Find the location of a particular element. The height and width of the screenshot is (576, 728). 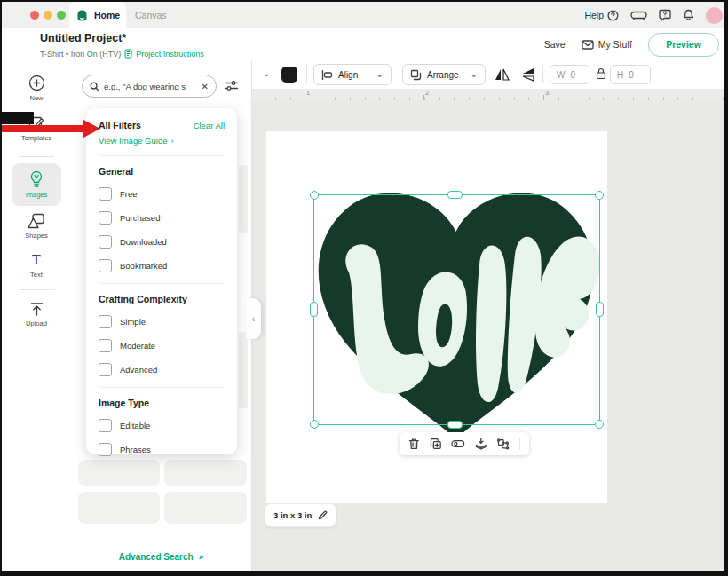

chevron-left-icon: ‹ is located at coordinates (254, 320).